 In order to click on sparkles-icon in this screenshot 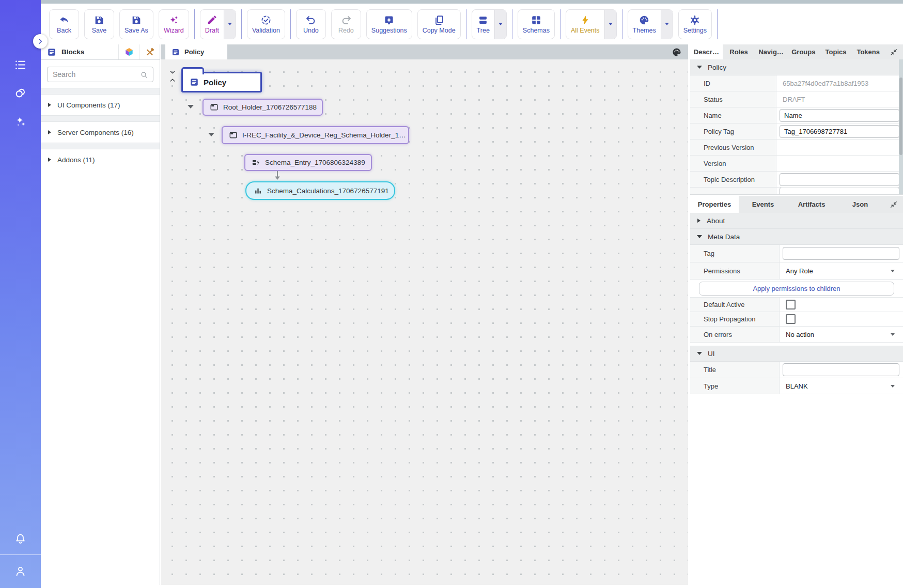, I will do `click(21, 122)`.